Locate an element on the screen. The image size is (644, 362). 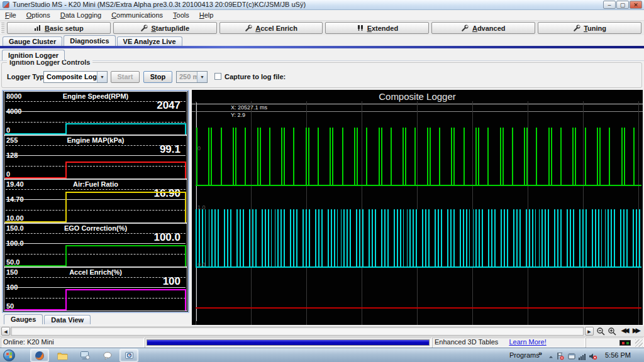
chart-title: Composite Logger is located at coordinates (418, 97).